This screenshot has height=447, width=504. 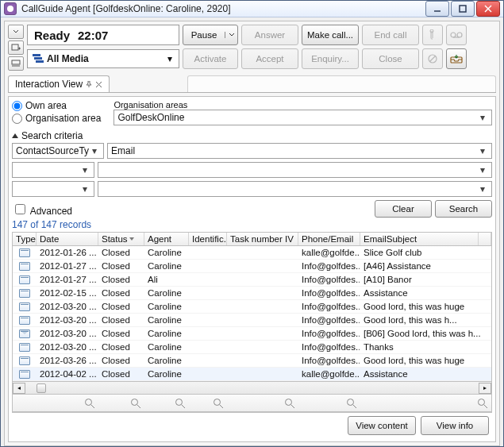 What do you see at coordinates (391, 35) in the screenshot?
I see `end-call-button: End call` at bounding box center [391, 35].